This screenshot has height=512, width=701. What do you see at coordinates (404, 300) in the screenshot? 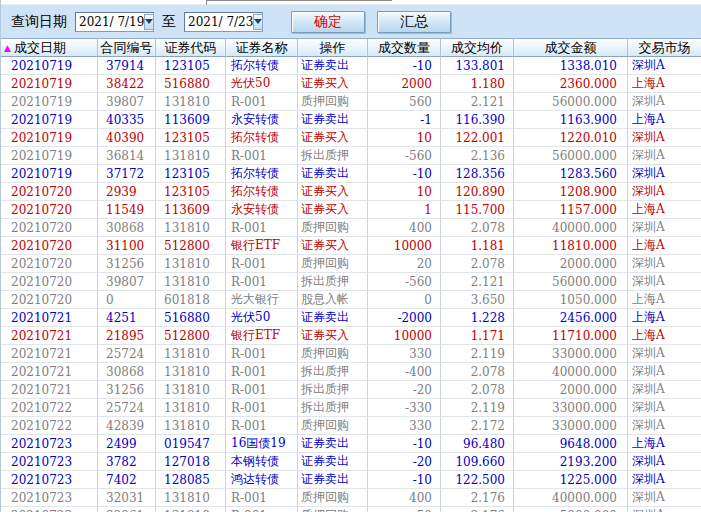
I see `cell-quantity: 0` at bounding box center [404, 300].